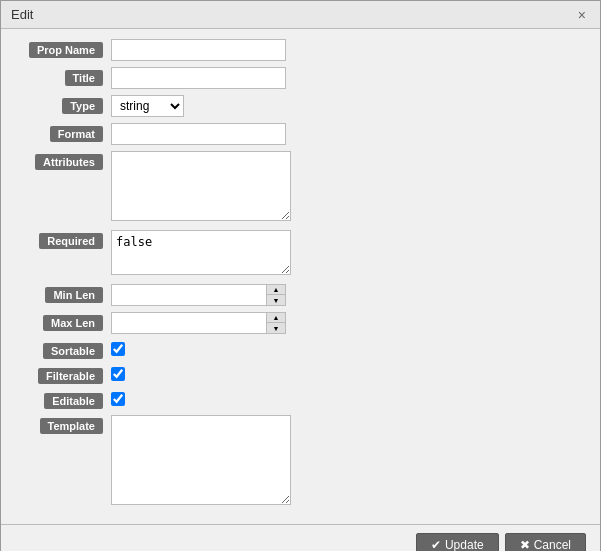 The width and height of the screenshot is (601, 551). I want to click on editable-checkbox, so click(118, 399).